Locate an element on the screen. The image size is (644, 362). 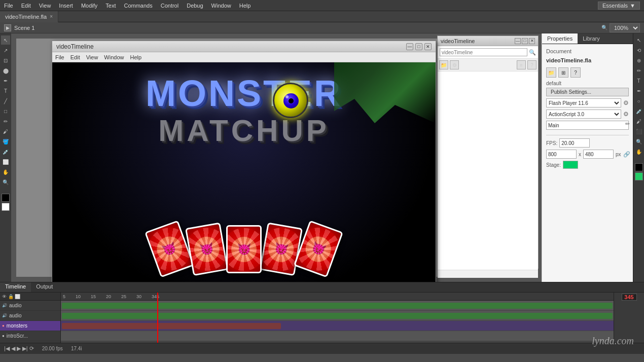
menu-view: View is located at coordinates (45, 6).